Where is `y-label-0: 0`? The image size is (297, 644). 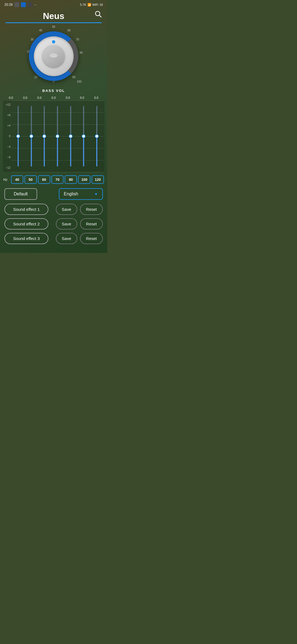
y-label-0: 0 is located at coordinates (7, 136).